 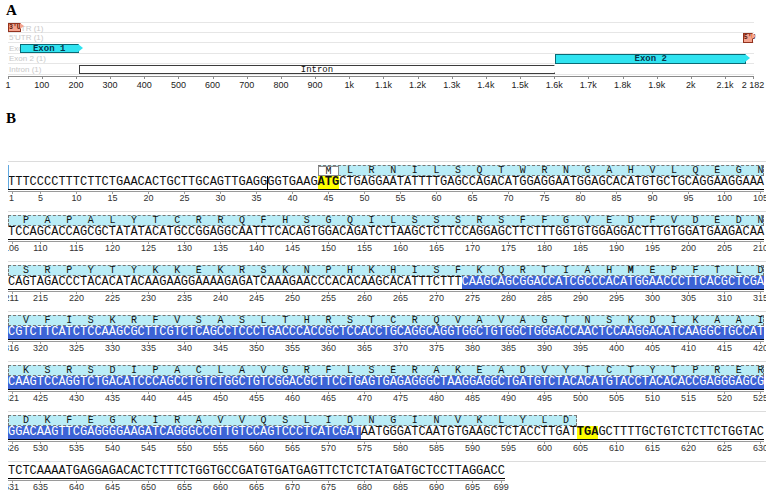 I want to click on sequence-block: SRPYTYKKEKRSKNPHKHISFKQRTIAHMEPFTLDCAGTA…, so click(x=387, y=286).